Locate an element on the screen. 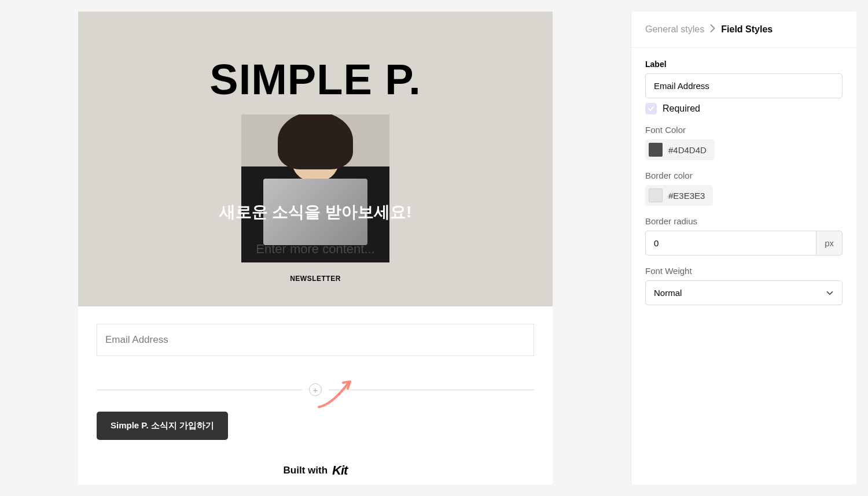  font-weight-group: Font Weight Normal is located at coordinates (744, 286).